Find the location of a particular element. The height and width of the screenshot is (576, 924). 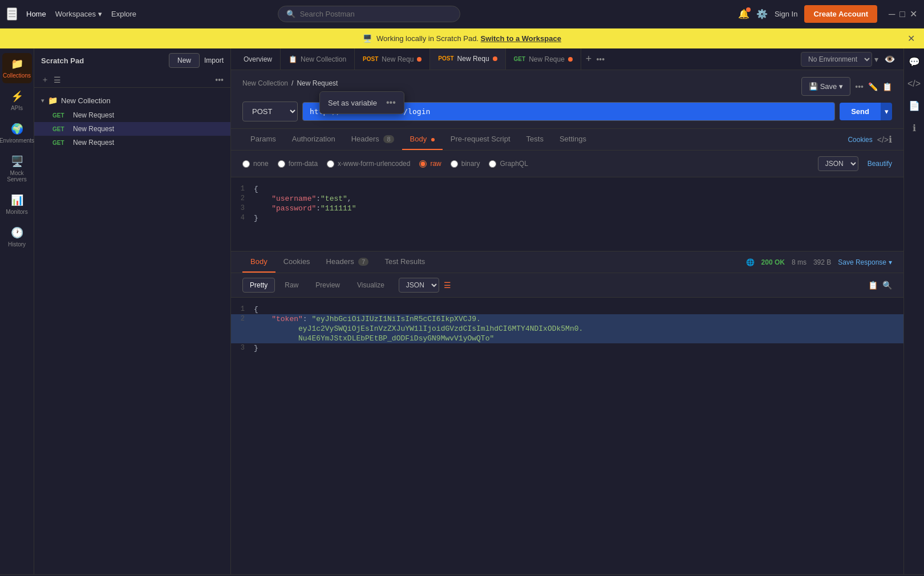

resp-tab-headers: Headers 7 is located at coordinates (348, 262).